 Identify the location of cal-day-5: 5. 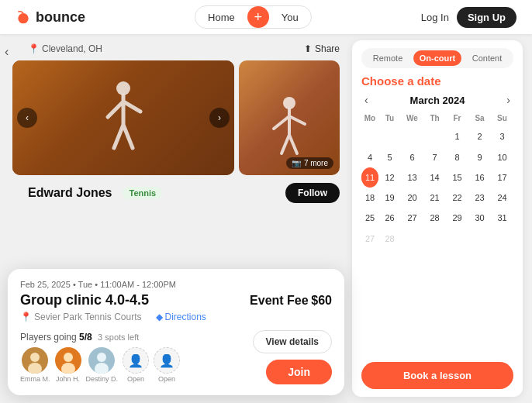
(389, 157).